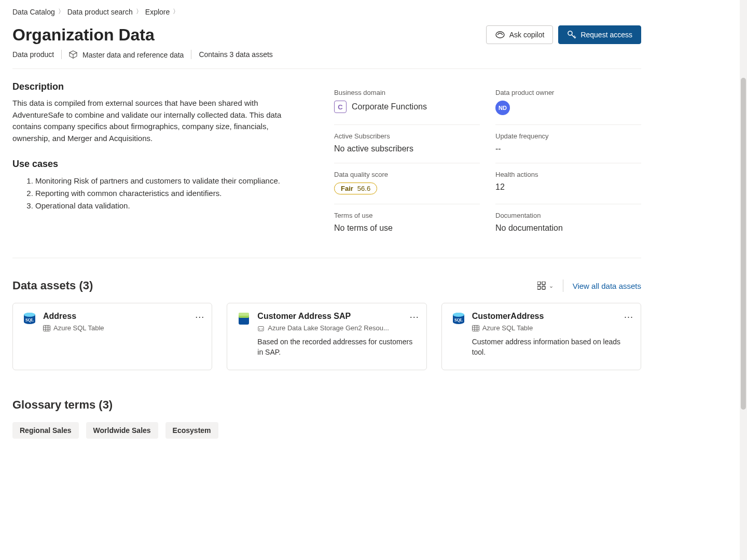  I want to click on health-label: Health actions, so click(569, 174).